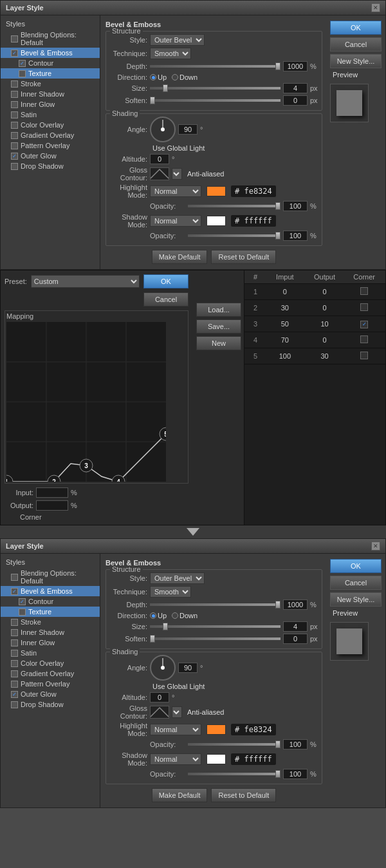 This screenshot has height=868, width=386. Describe the element at coordinates (14, 39) in the screenshot. I see `checkbox-blending` at that location.